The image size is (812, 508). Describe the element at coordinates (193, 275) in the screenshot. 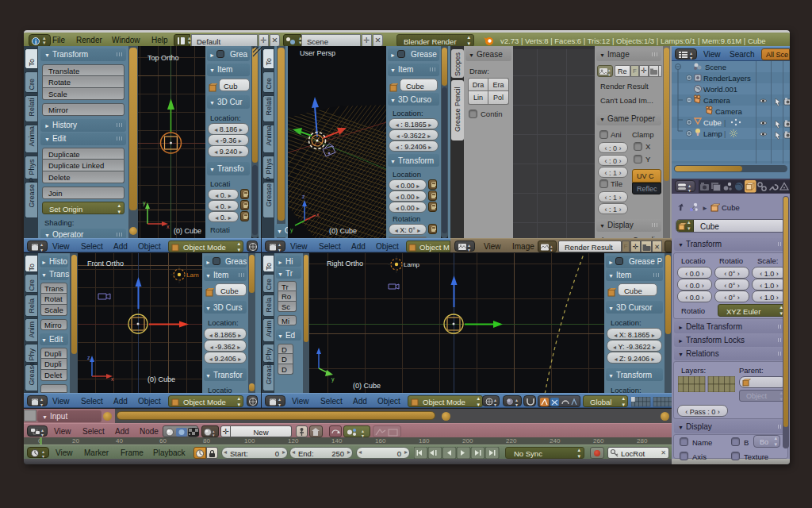

I see `svg-text: Lam` at that location.